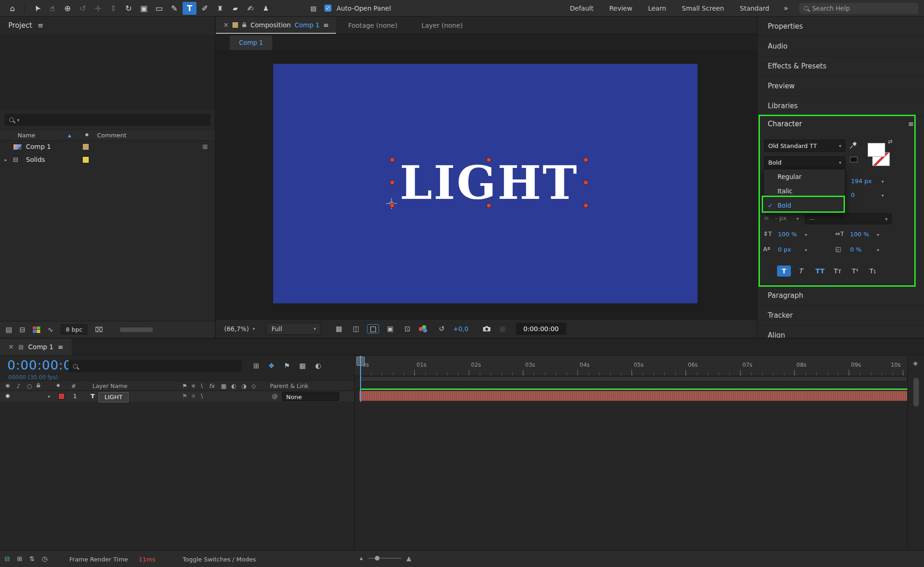 Image resolution: width=924 pixels, height=567 pixels. Describe the element at coordinates (873, 271) in the screenshot. I see `subscript-button: T₁` at that location.